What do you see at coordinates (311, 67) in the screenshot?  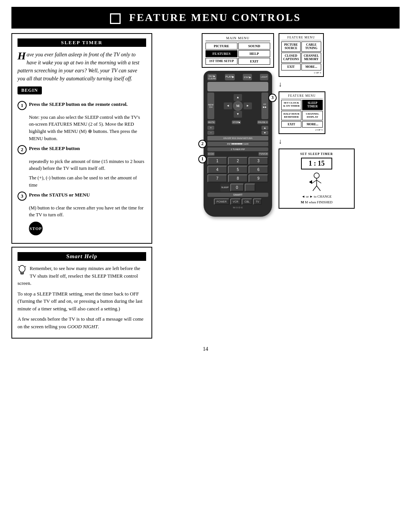 I see `feature-more-1: MORE...` at bounding box center [311, 67].